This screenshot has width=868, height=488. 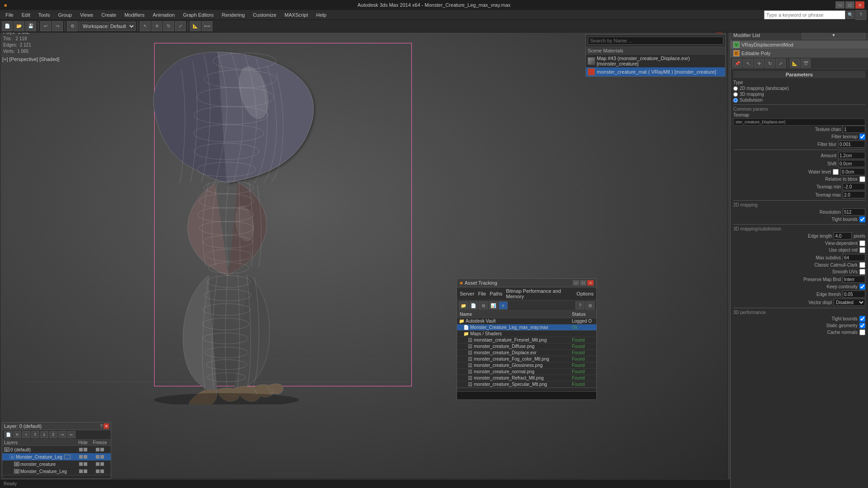 What do you see at coordinates (854, 195) in the screenshot?
I see `texmap-max-input` at bounding box center [854, 195].